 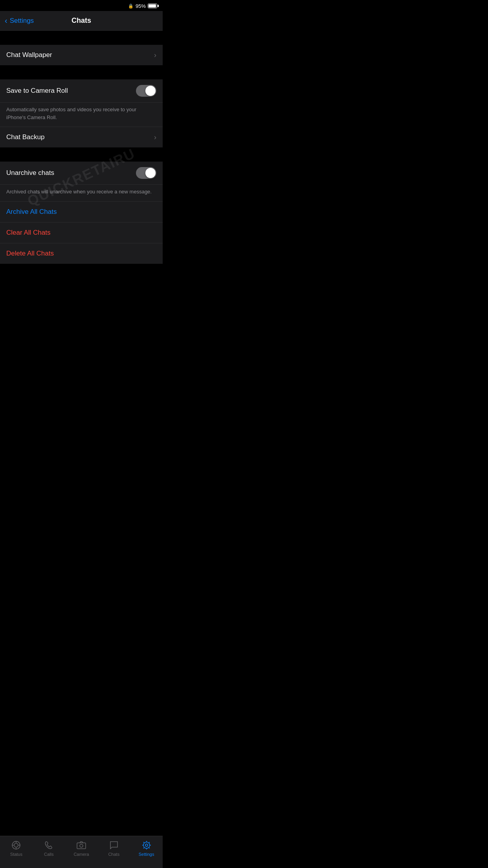 What do you see at coordinates (81, 55) in the screenshot?
I see `chat-wallpaper-row: Chat Wallpaper ›` at bounding box center [81, 55].